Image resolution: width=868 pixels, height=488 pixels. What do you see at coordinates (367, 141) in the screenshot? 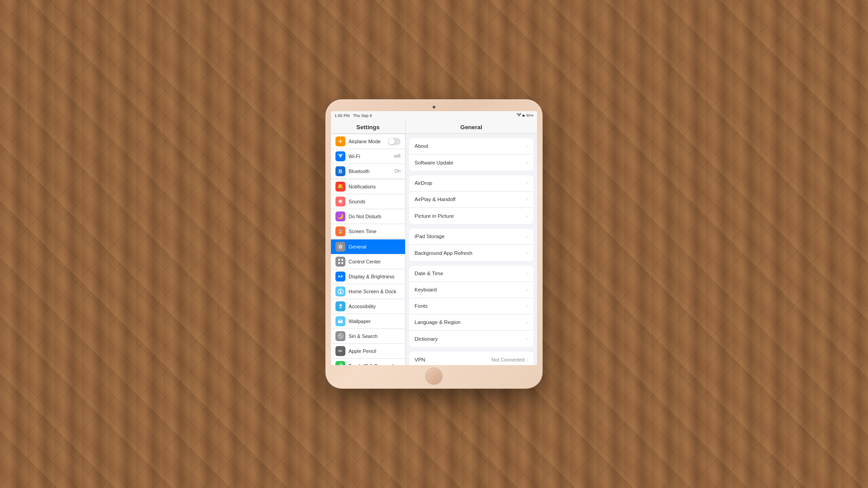
I see `sidebar-item-airplane-label: Airplane Mode` at bounding box center [367, 141].